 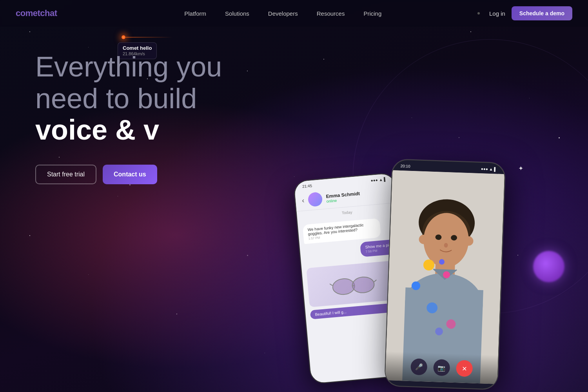 I want to click on camera-button: 📷, so click(x=441, y=368).